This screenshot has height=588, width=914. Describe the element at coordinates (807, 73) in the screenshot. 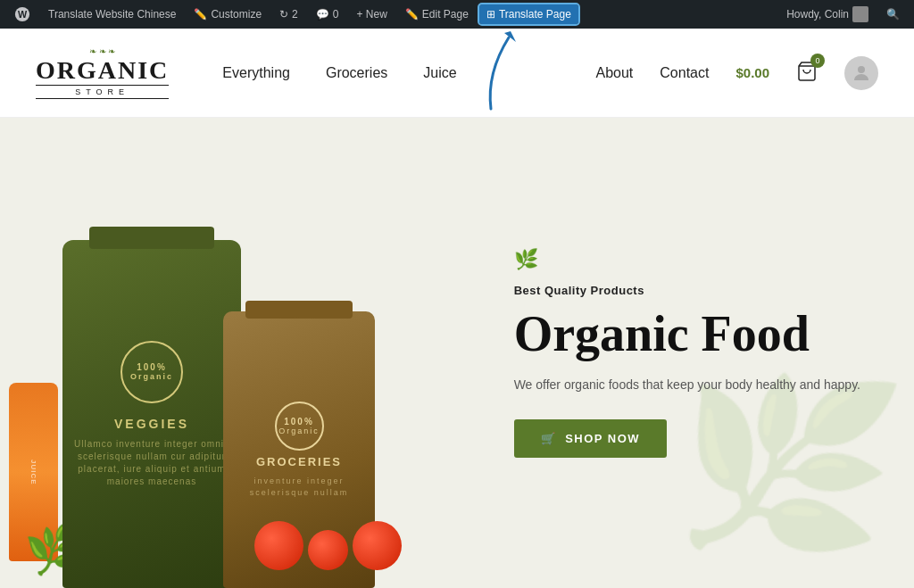

I see `cart-button: 0` at that location.